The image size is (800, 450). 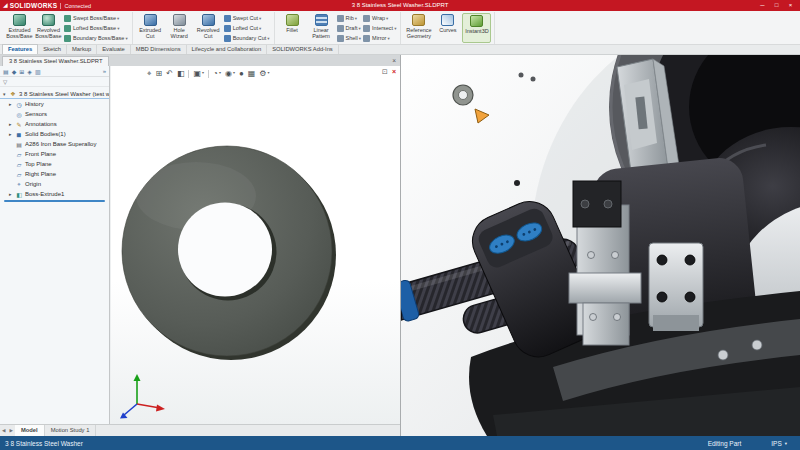 I want to click on dimxpertmanager-tab-icon: ◈, so click(x=30, y=72).